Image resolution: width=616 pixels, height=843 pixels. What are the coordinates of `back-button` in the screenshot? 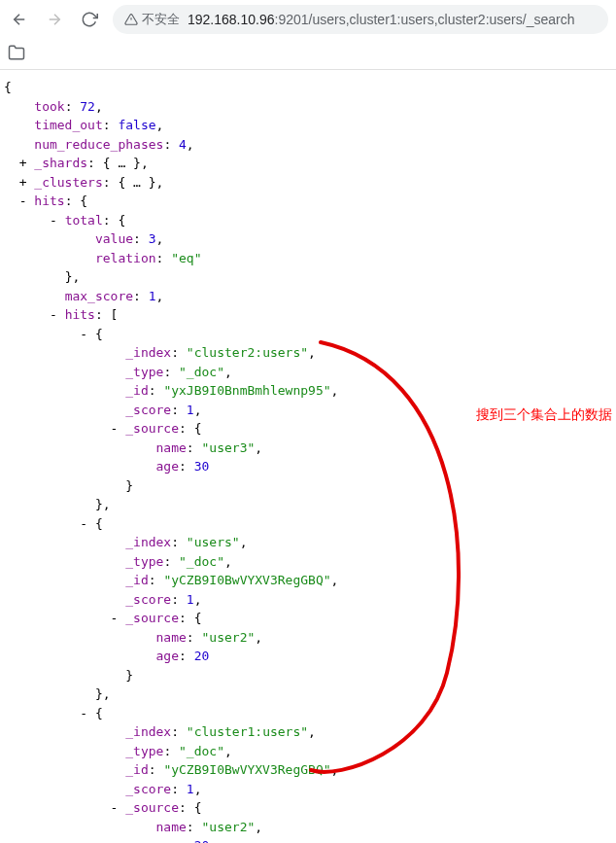 It's located at (19, 19).